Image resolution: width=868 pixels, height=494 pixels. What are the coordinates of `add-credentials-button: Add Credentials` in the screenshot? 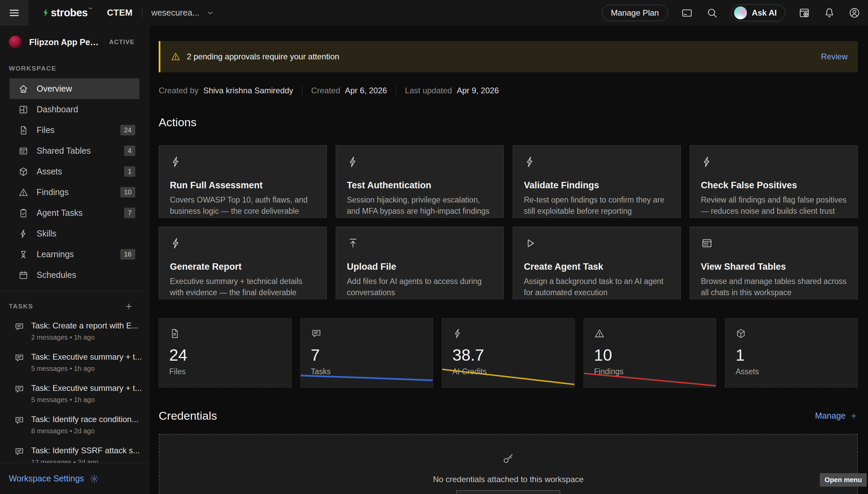 It's located at (509, 492).